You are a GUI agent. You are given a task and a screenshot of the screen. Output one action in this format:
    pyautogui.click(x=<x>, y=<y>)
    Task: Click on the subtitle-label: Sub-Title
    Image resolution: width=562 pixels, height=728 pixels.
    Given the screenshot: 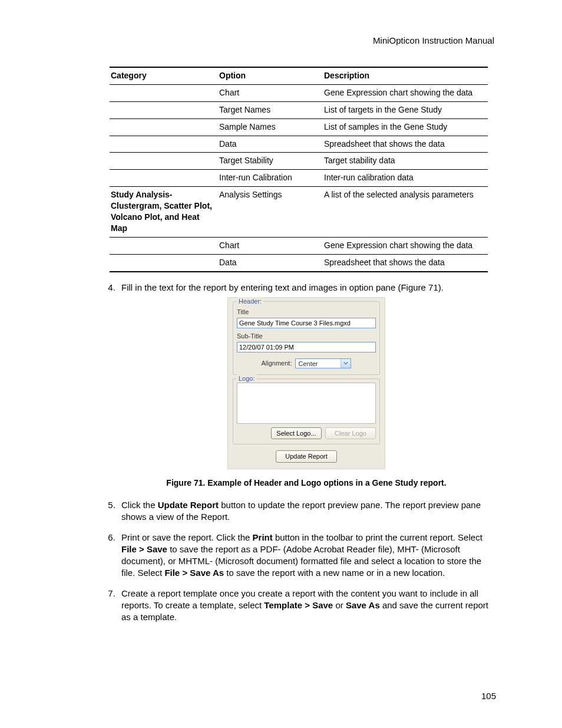 What is the action you would take?
    pyautogui.click(x=306, y=336)
    